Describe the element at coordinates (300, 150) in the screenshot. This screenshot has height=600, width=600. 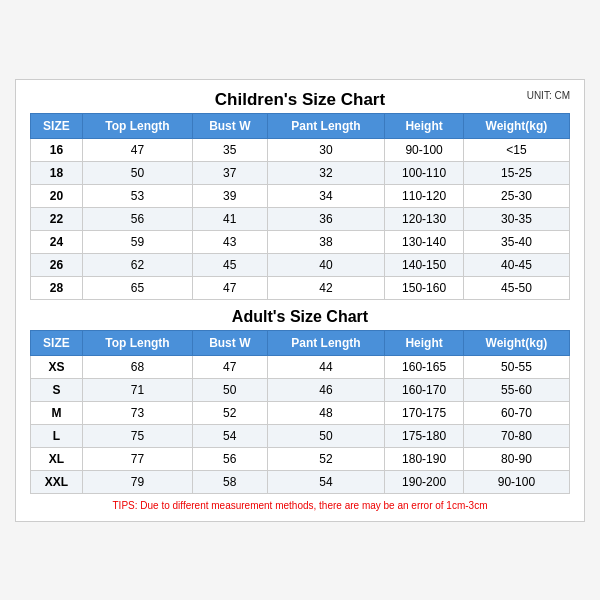
I see `table-row: 1647353090-100<15` at that location.